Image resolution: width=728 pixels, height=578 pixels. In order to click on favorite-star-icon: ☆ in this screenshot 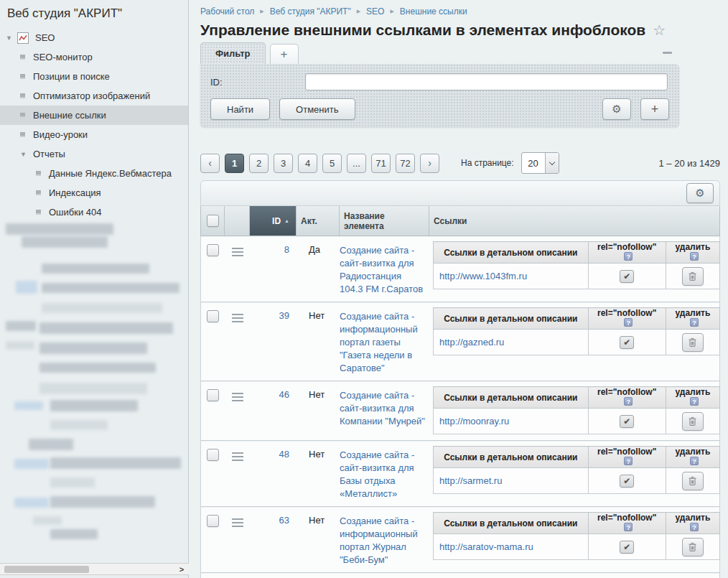, I will do `click(659, 30)`.